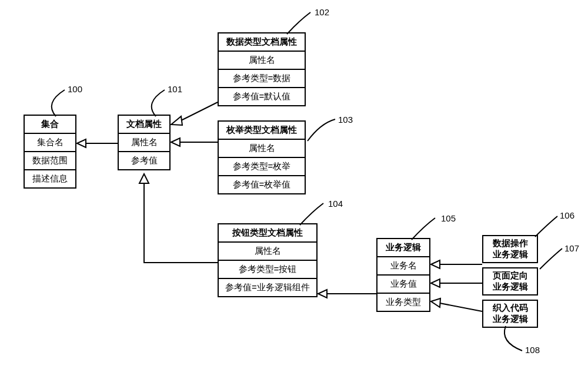  What do you see at coordinates (510, 320) in the screenshot?
I see `box-weave-code-line2: 业务逻辑` at bounding box center [510, 320].